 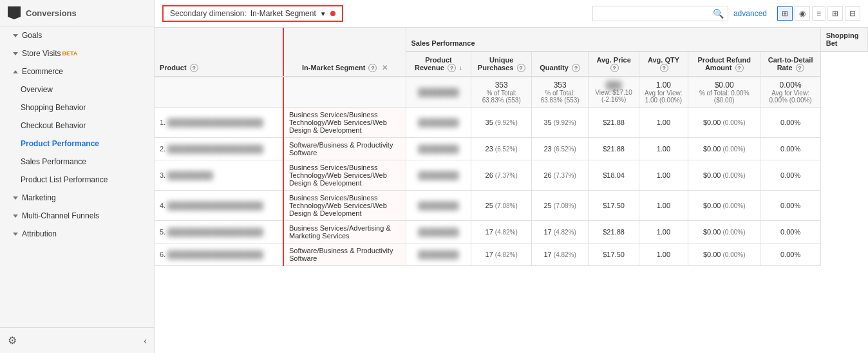 What do you see at coordinates (439, 232) in the screenshot?
I see `row-5-revenue: ████████` at bounding box center [439, 232].